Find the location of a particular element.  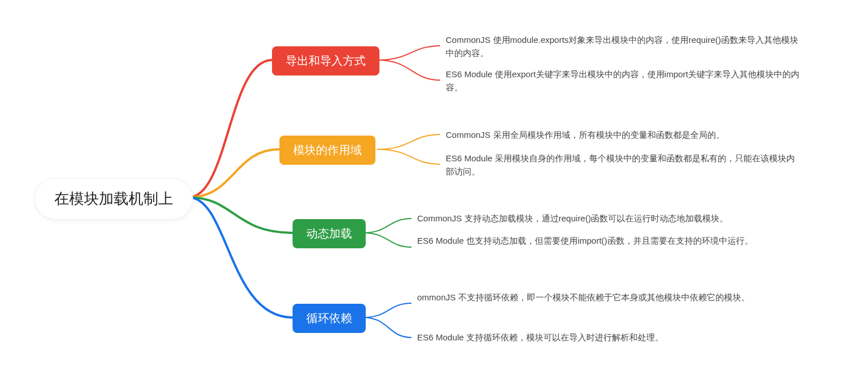

branch-label: 模块的作用域 is located at coordinates (327, 150).